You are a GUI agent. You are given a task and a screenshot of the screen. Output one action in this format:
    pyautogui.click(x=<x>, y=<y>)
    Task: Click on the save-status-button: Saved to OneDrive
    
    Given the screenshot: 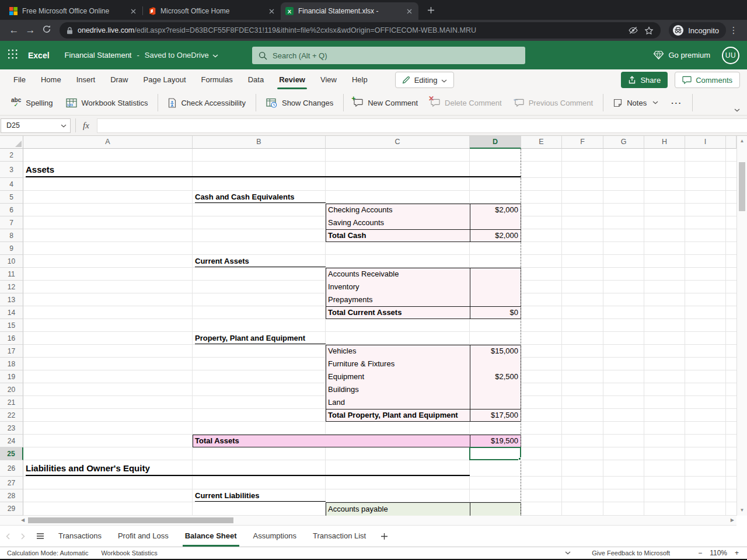 What is the action you would take?
    pyautogui.click(x=181, y=55)
    